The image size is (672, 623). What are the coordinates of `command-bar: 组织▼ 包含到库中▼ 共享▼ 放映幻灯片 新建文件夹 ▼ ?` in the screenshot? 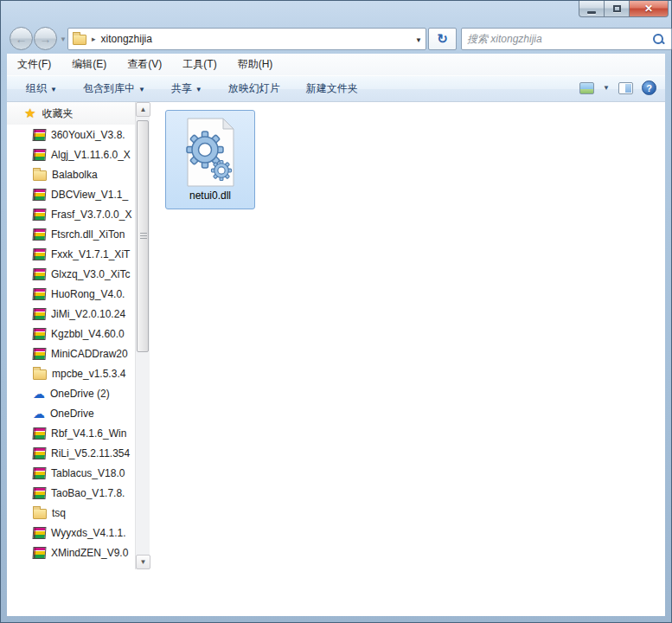 It's located at (336, 88).